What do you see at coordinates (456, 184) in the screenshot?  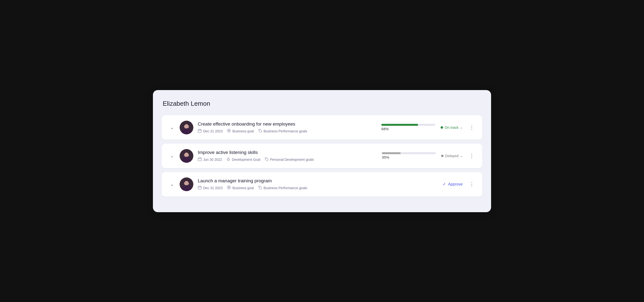 I see `approve-label: Approve` at bounding box center [456, 184].